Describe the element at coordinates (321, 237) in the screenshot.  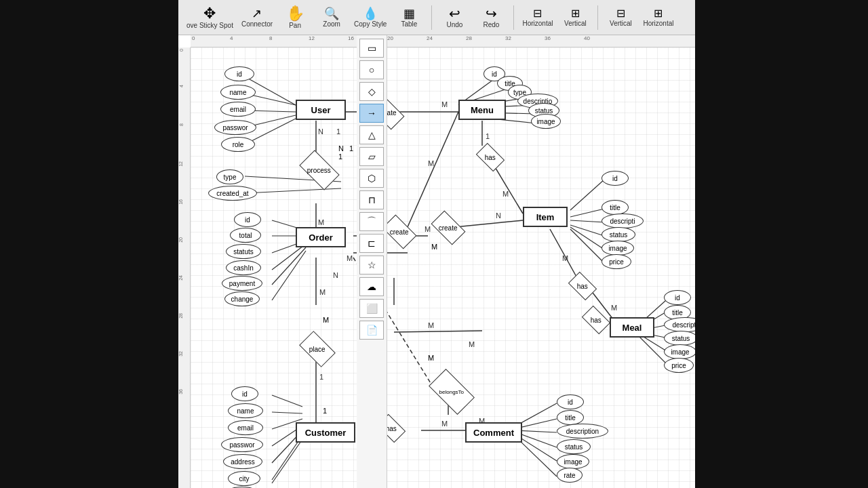
I see `order-entity: Order` at that location.